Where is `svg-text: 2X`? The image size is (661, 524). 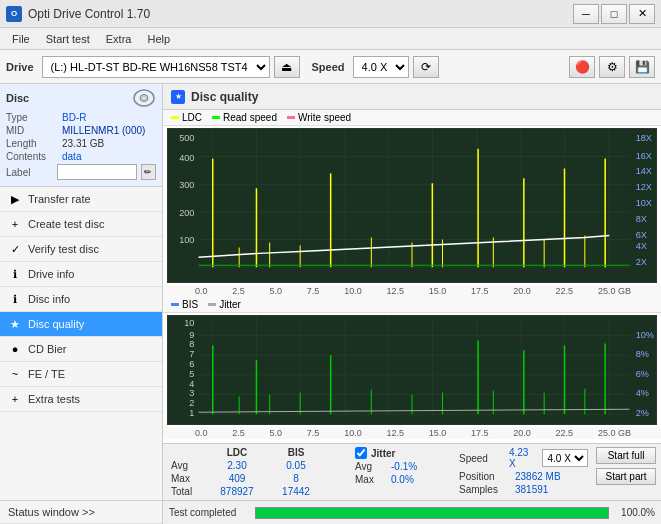 svg-text: 2X is located at coordinates (642, 262).